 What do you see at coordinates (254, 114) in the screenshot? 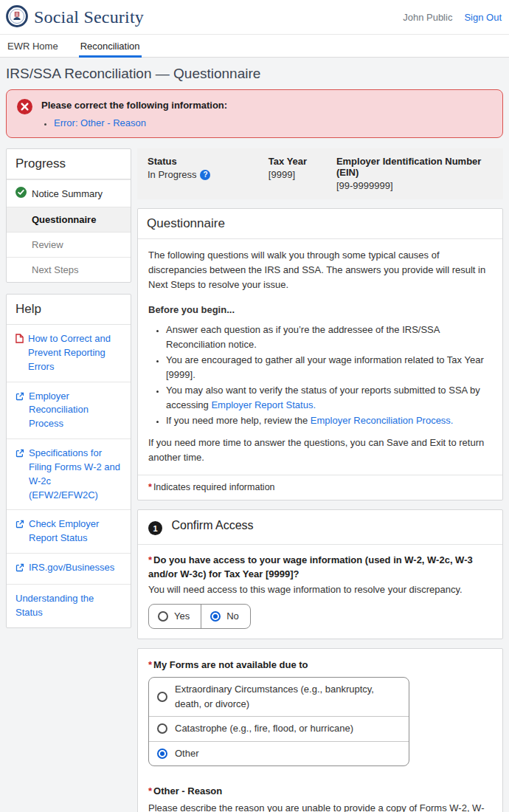
I see `error-alert: Please correct the following information…` at bounding box center [254, 114].